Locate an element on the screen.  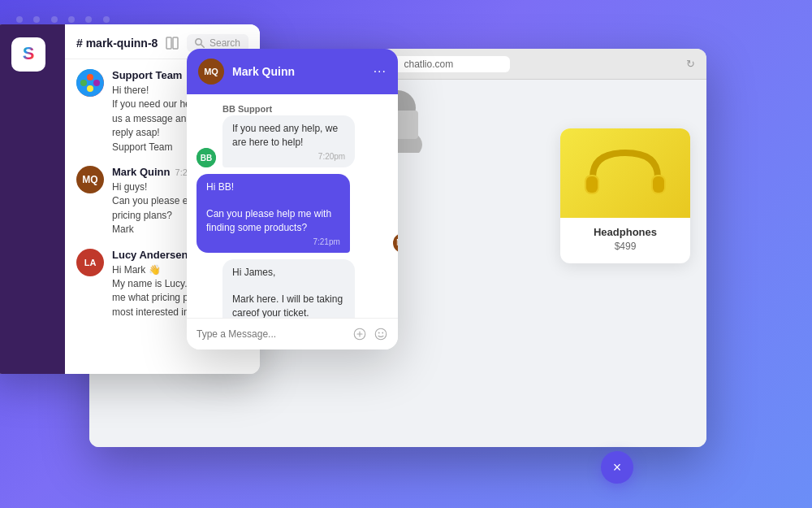
chat-input-area is located at coordinates (292, 333).